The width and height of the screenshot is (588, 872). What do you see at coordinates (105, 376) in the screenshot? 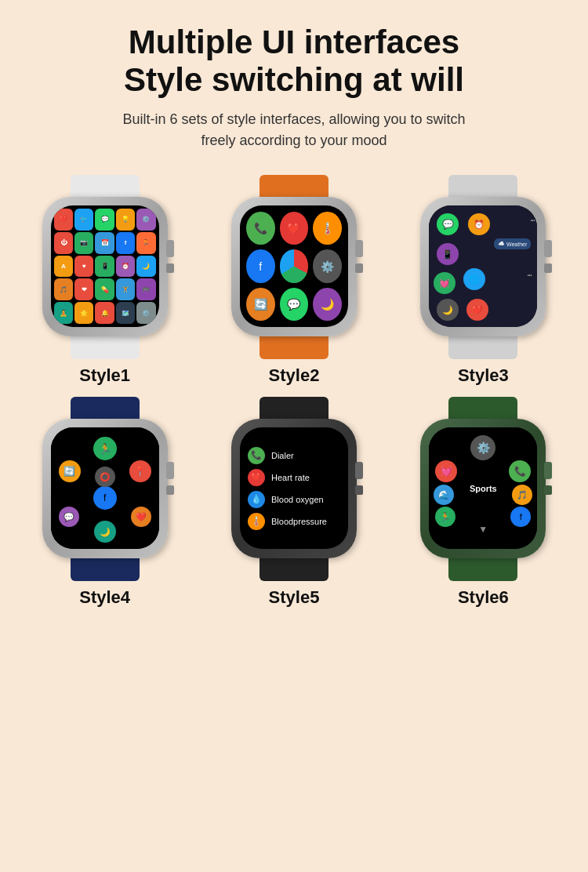
I see `style1-label: Style1` at bounding box center [105, 376].